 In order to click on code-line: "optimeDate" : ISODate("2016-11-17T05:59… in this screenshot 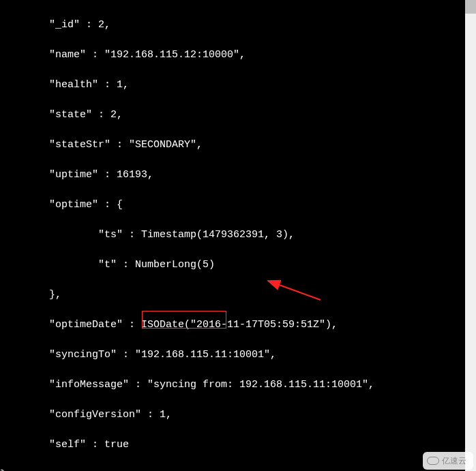, I will do `click(238, 325)`.